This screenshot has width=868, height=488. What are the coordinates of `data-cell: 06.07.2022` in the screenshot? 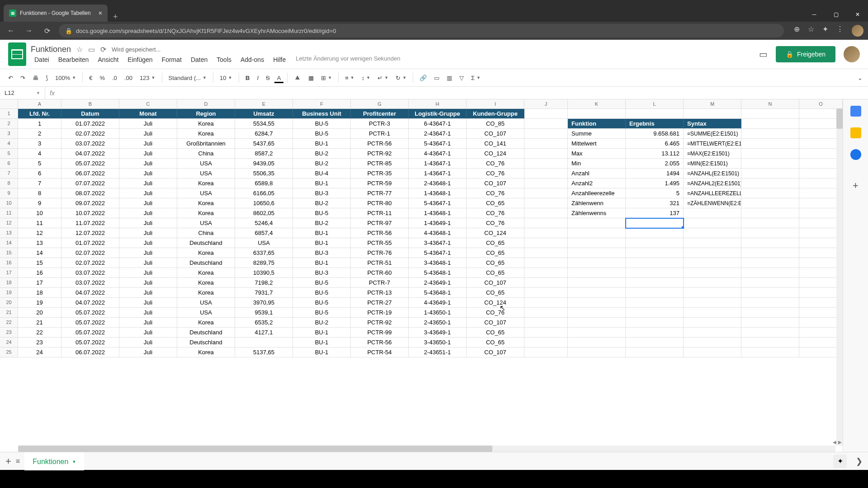 It's located at (90, 352).